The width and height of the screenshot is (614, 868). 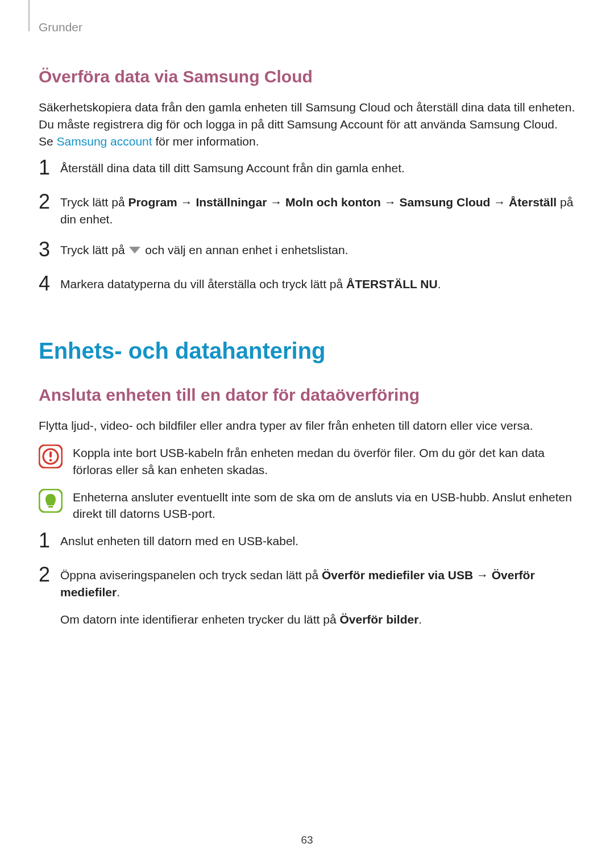 What do you see at coordinates (200, 620) in the screenshot?
I see `step-sub-pre: Om datorn inte identifierar enheten tryc…` at bounding box center [200, 620].